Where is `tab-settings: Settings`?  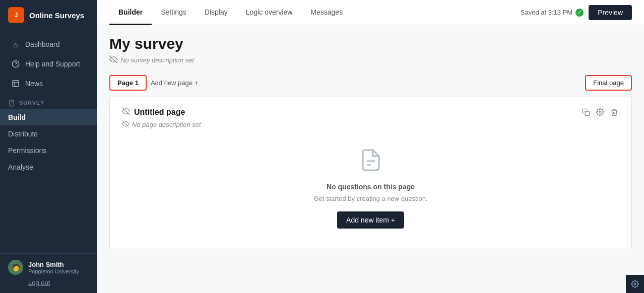
tab-settings: Settings is located at coordinates (173, 13).